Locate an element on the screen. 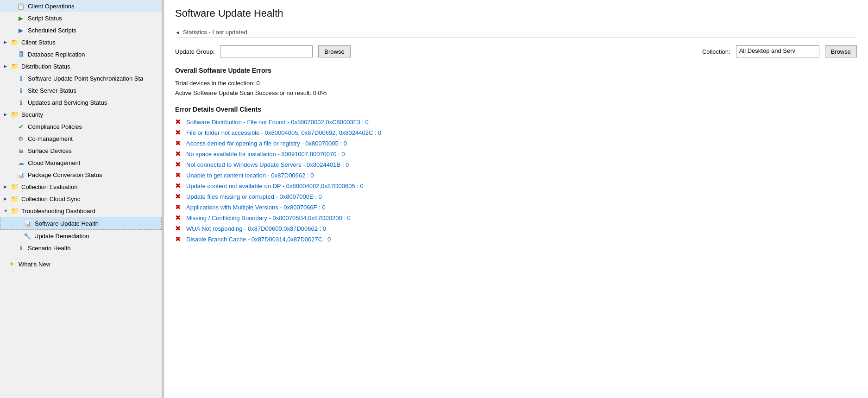  sidebar-item-whats-new: ✦ What's New is located at coordinates (81, 264).